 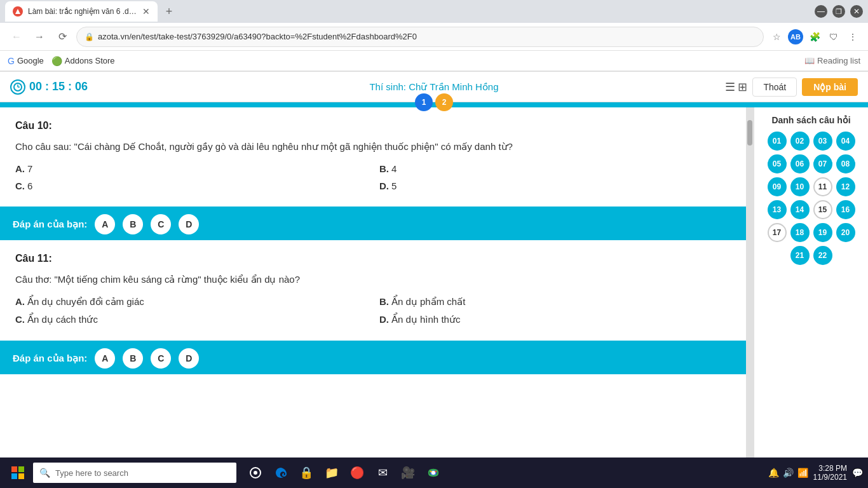 What do you see at coordinates (555, 320) in the screenshot?
I see `option-11-d: D. Ẩn dụ hình thức` at bounding box center [555, 320].